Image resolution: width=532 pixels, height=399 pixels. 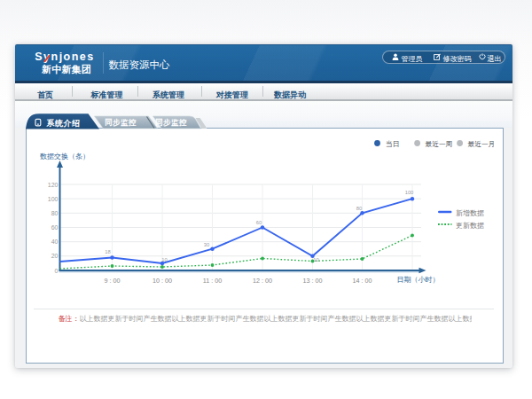 I want to click on svg-text: 20, so click(x=55, y=255).